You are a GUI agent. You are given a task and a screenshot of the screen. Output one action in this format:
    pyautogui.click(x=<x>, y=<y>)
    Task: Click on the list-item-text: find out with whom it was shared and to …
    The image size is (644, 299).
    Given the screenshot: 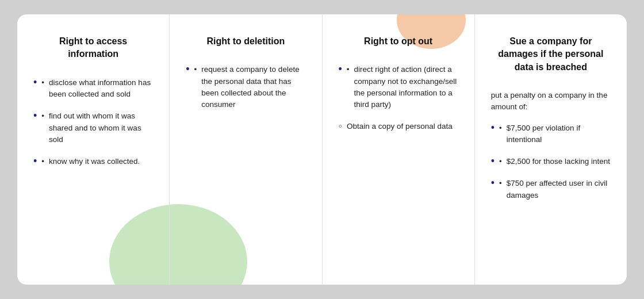 What is the action you would take?
    pyautogui.click(x=101, y=128)
    